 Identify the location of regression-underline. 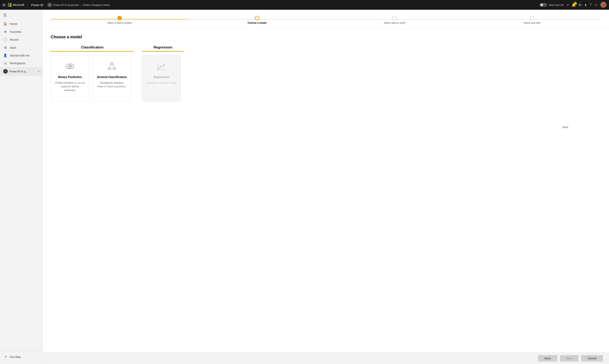
(163, 52).